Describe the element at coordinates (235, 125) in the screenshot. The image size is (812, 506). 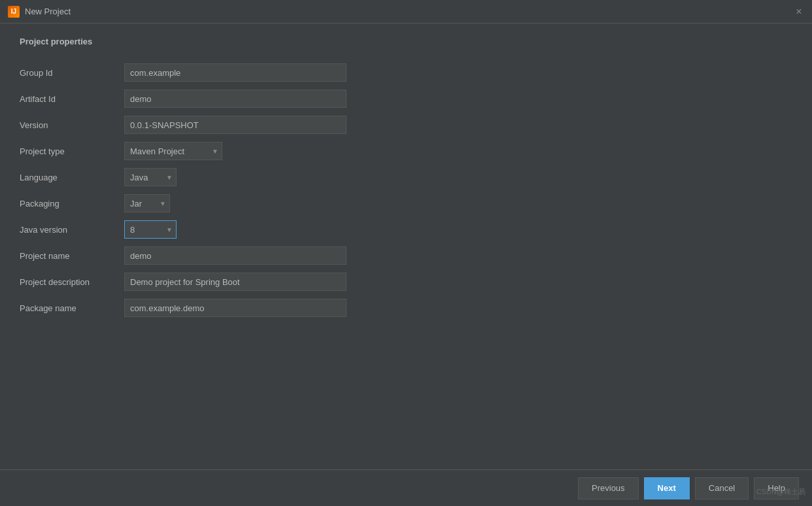
I see `version-input` at that location.